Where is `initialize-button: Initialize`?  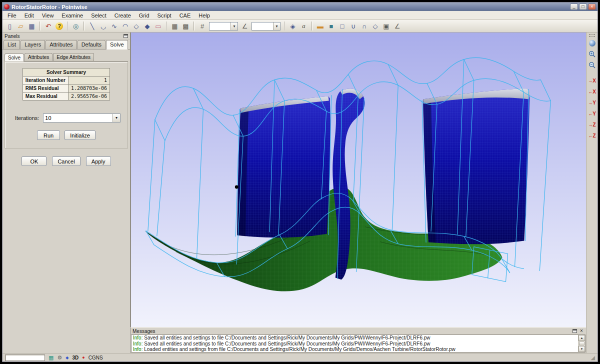
initialize-button: Initialize is located at coordinates (80, 135).